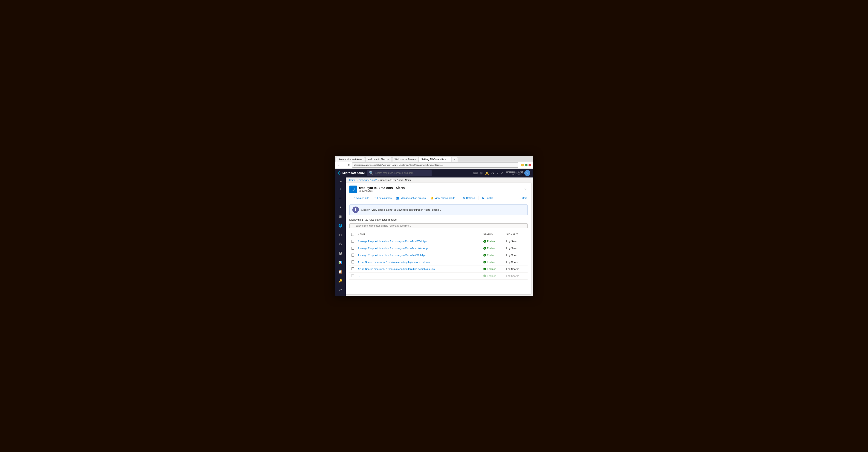 This screenshot has width=868, height=452. What do you see at coordinates (394, 262) in the screenshot?
I see `row-4-name-link: Azure Search cmc-sym-91-xm2-as reporting…` at bounding box center [394, 262].